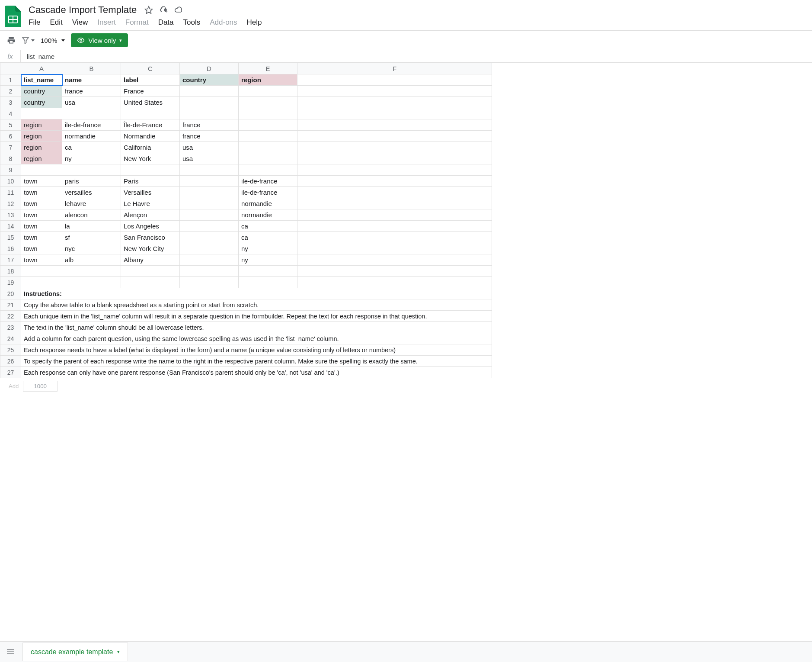 Image resolution: width=812 pixels, height=662 pixels. What do you see at coordinates (150, 91) in the screenshot?
I see `cell-2C: France` at bounding box center [150, 91].